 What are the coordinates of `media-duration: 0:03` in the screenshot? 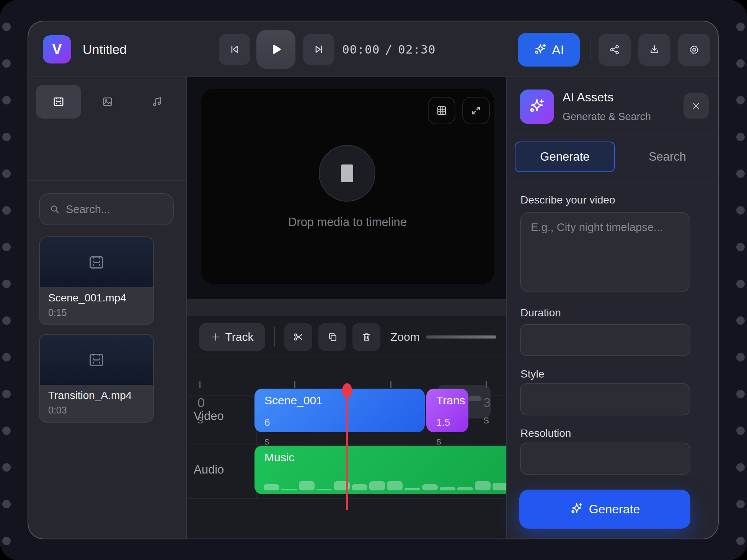 It's located at (96, 410).